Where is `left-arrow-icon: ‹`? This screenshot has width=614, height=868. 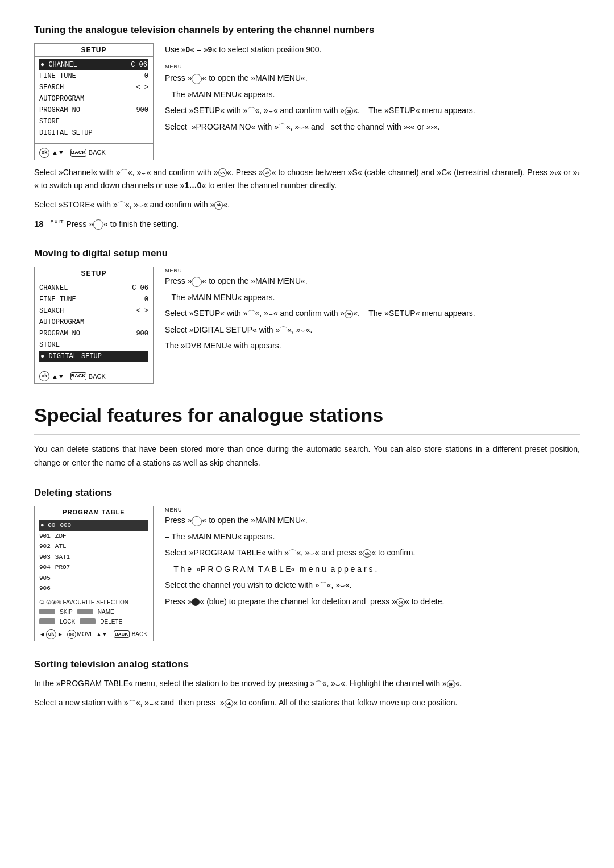 left-arrow-icon: ‹ is located at coordinates (409, 127).